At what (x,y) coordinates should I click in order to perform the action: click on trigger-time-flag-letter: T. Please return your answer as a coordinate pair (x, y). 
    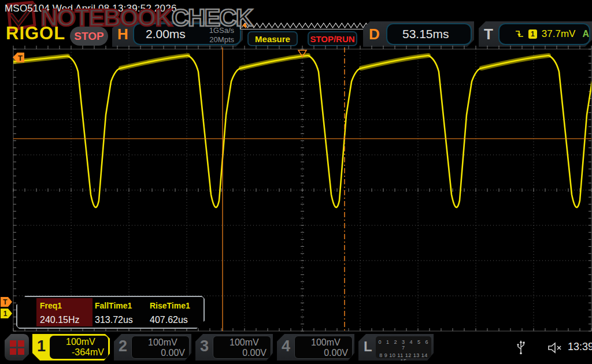
    Looking at the image, I should click on (20, 58).